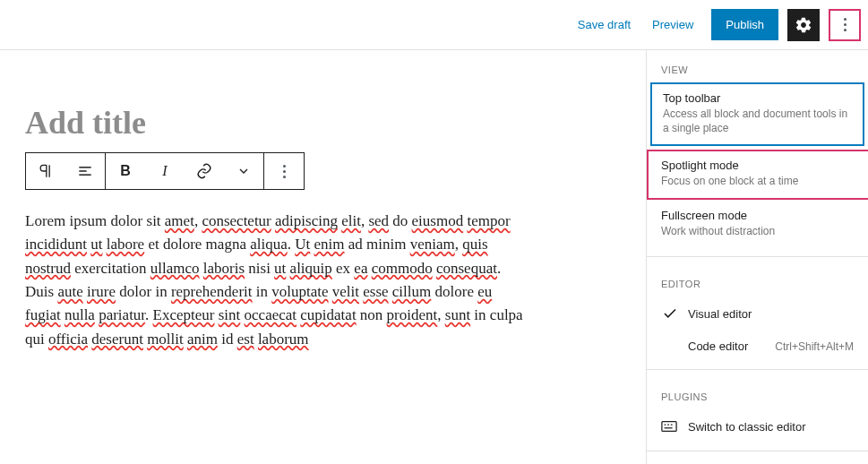  I want to click on align-left-icon, so click(85, 171).